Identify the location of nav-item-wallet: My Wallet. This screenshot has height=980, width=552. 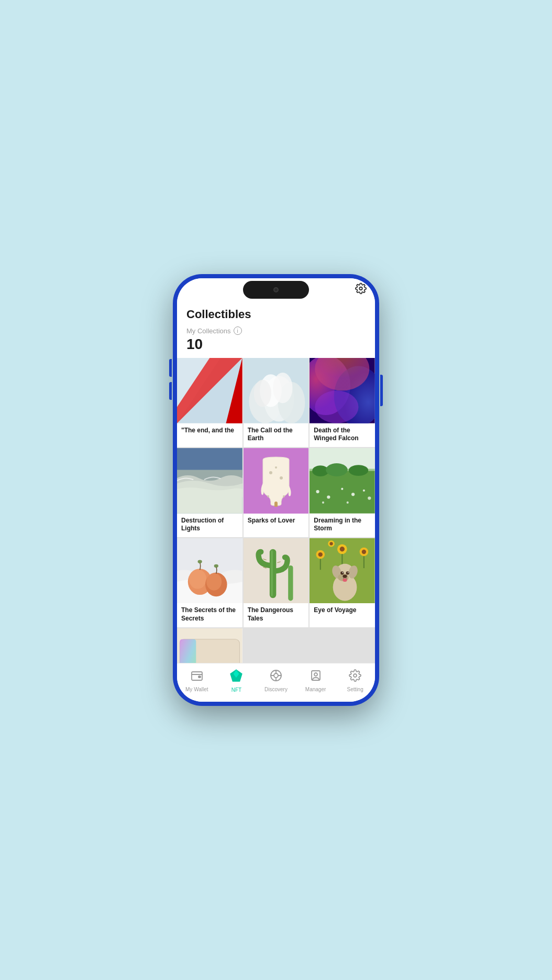
(197, 681).